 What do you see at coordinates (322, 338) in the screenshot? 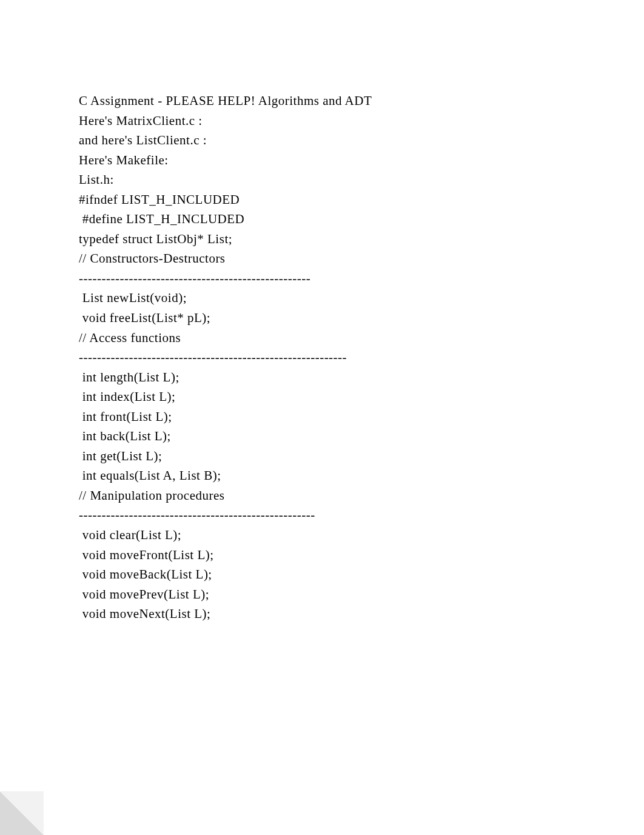
I see `code-line: // Access functions` at bounding box center [322, 338].